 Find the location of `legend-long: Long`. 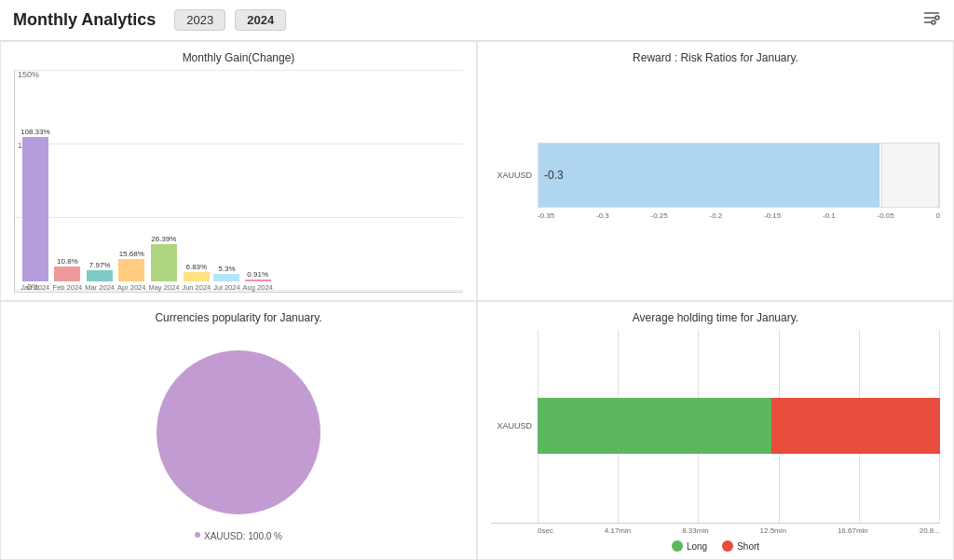

legend-long: Long is located at coordinates (689, 546).